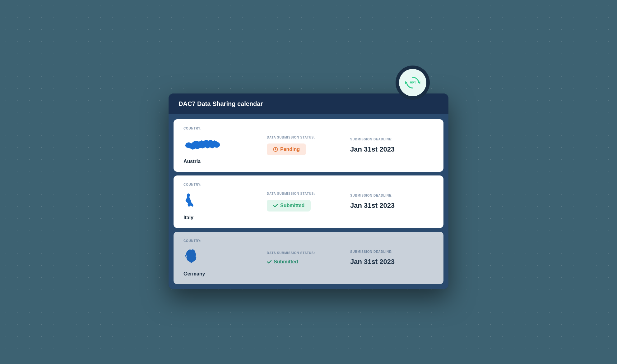 The image size is (617, 364). Describe the element at coordinates (193, 241) in the screenshot. I see `col-label-country-3: COUNTRY:` at that location.